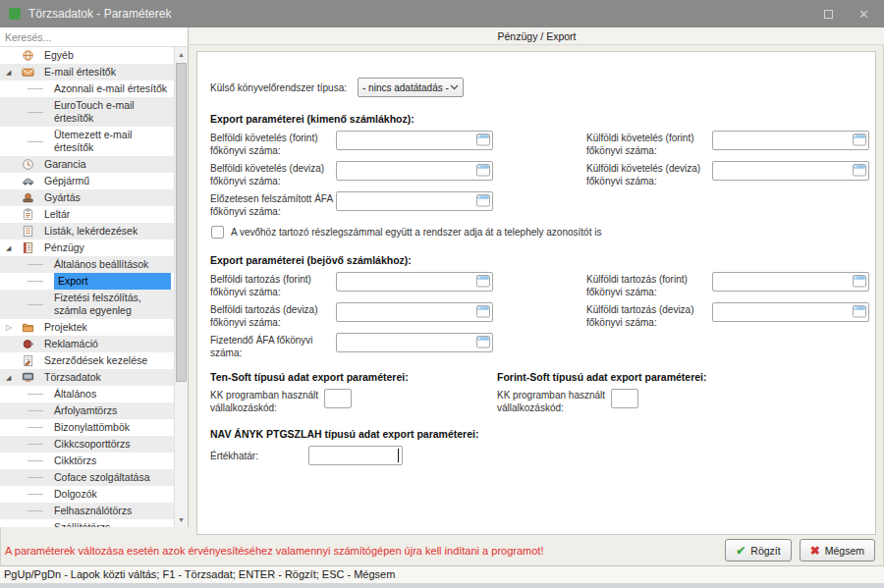  Describe the element at coordinates (758, 550) in the screenshot. I see `save-button: ✔ Rögzít` at that location.